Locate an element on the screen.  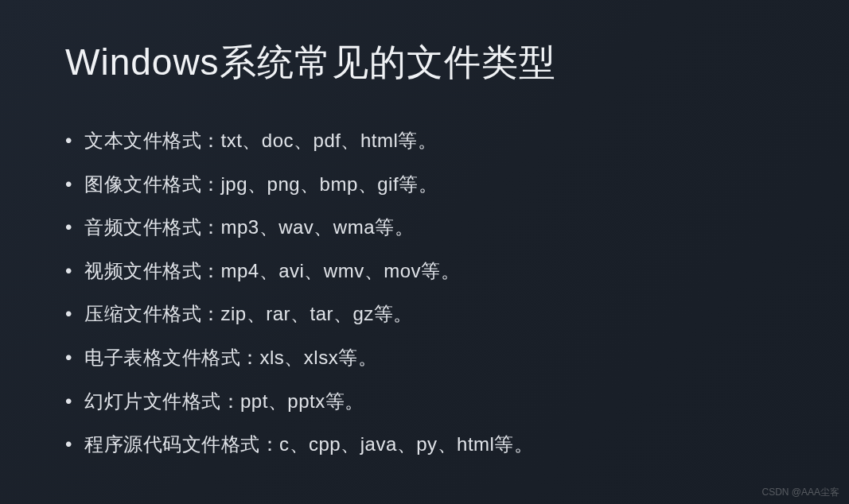
list-item: 压缩文件格式：zip、rar、tar、gz等。 is located at coordinates (425, 314).